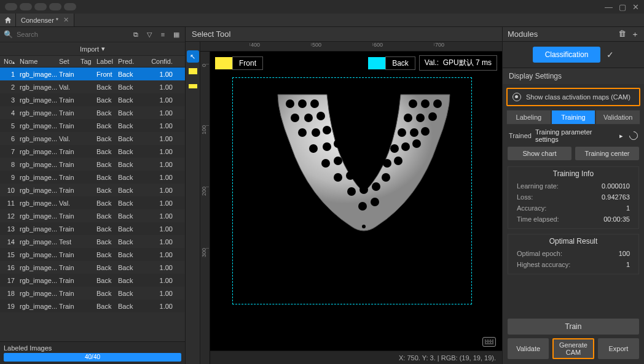 The image size is (644, 364). Describe the element at coordinates (618, 349) in the screenshot. I see `export-button: Export` at that location.